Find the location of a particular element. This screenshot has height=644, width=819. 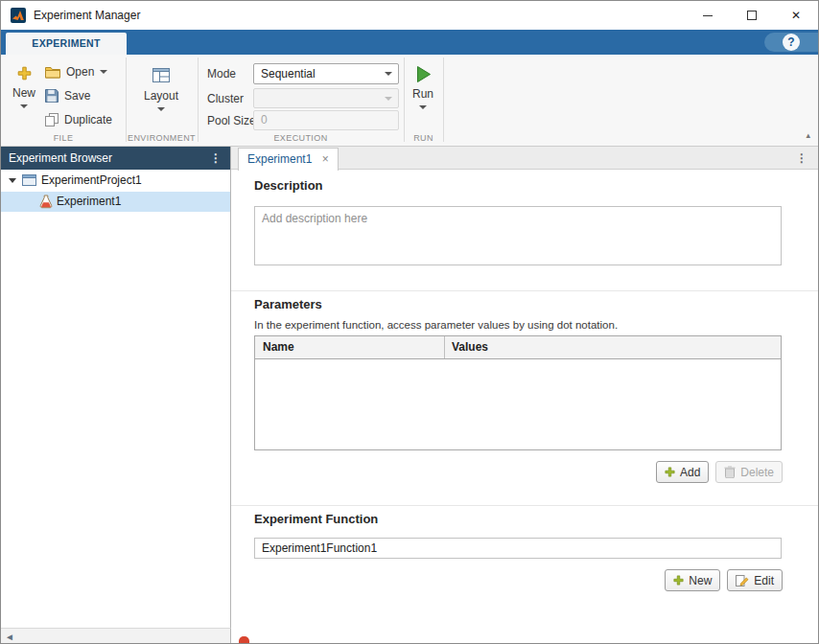

partial-red-icon is located at coordinates (244, 640).